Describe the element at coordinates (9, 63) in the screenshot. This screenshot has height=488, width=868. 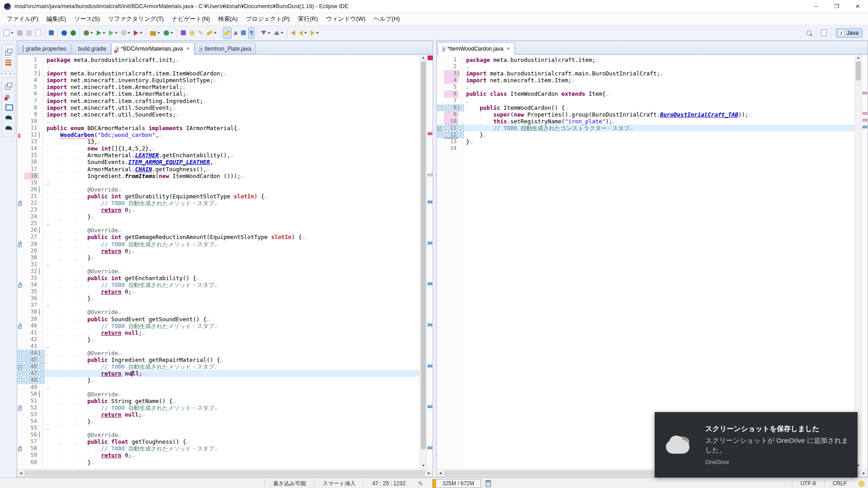
I see `package-explorer-icon` at that location.